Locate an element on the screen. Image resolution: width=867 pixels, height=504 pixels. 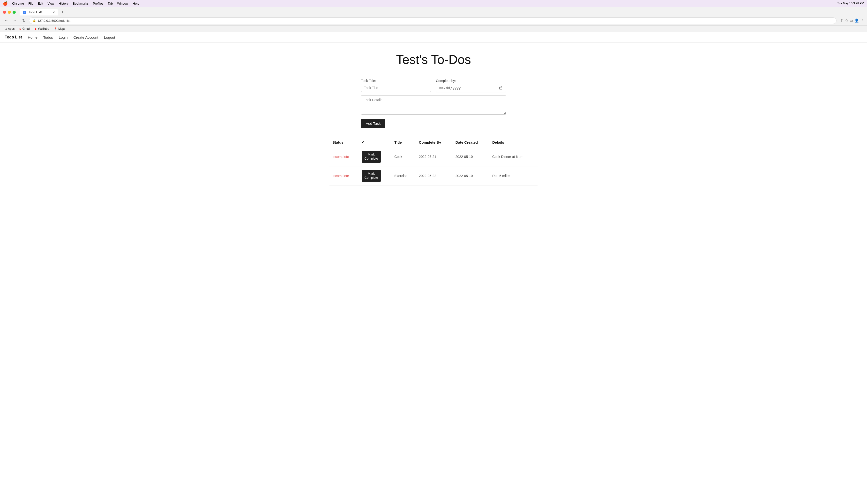
address-bar: 🔒 127.0.0.1:5000/todo-list is located at coordinates (433, 21).